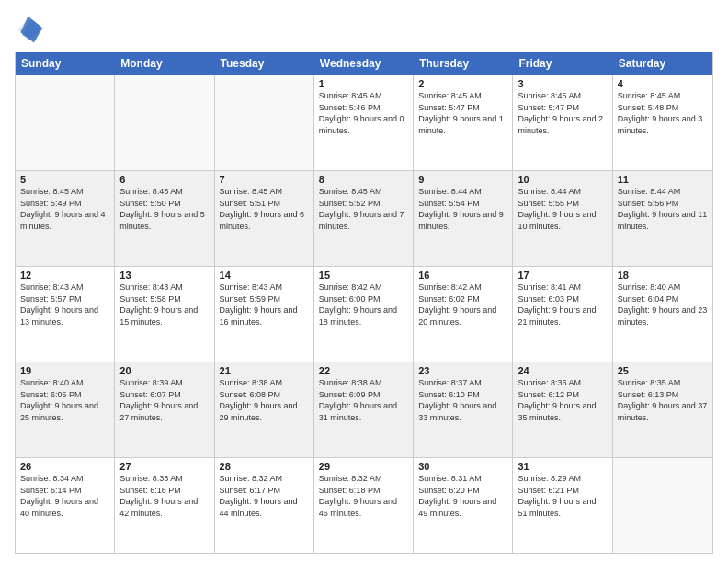 Image resolution: width=728 pixels, height=563 pixels. I want to click on day-number: 18, so click(663, 275).